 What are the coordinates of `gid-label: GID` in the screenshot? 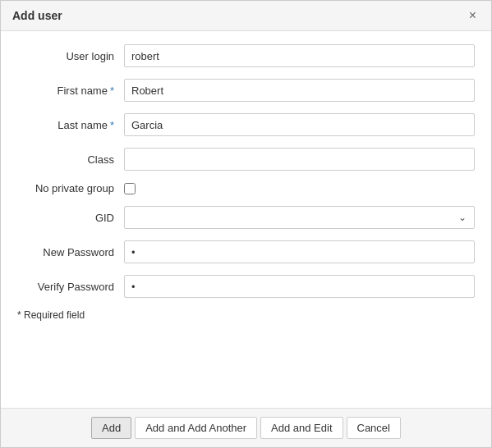 It's located at (71, 218).